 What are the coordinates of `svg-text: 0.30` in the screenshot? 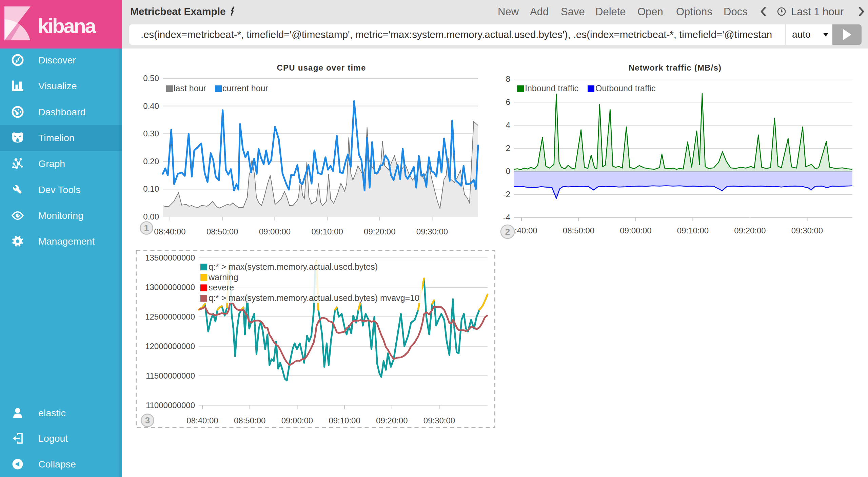 It's located at (151, 134).